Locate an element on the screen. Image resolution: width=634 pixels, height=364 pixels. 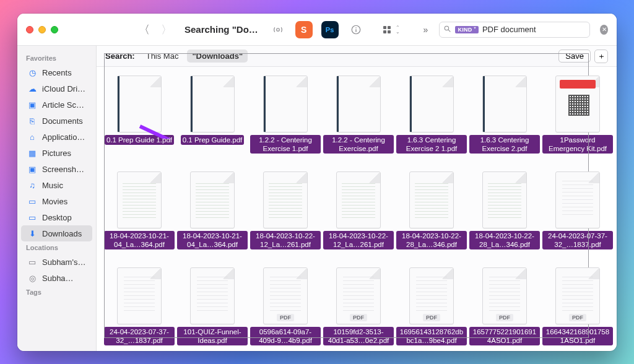
file-item: 1.6.3 Centering Exercise 2.pdf is located at coordinates (505, 124).